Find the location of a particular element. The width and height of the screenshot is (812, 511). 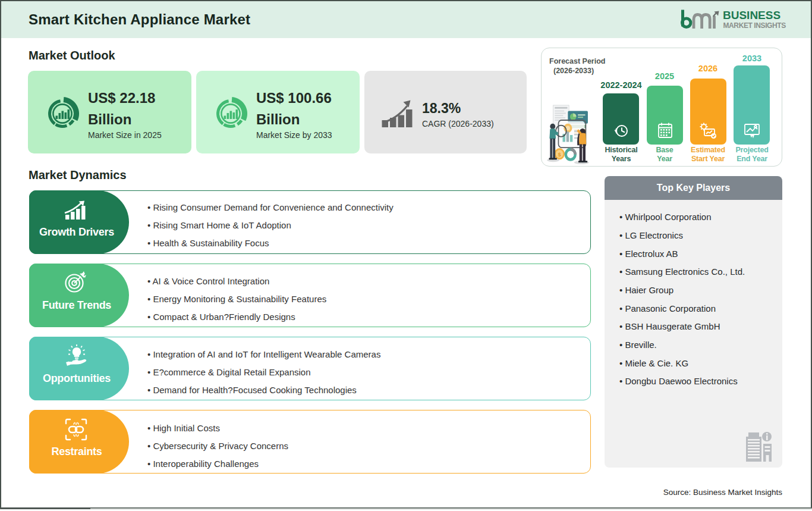

svg-text: BUSINESS is located at coordinates (751, 15).